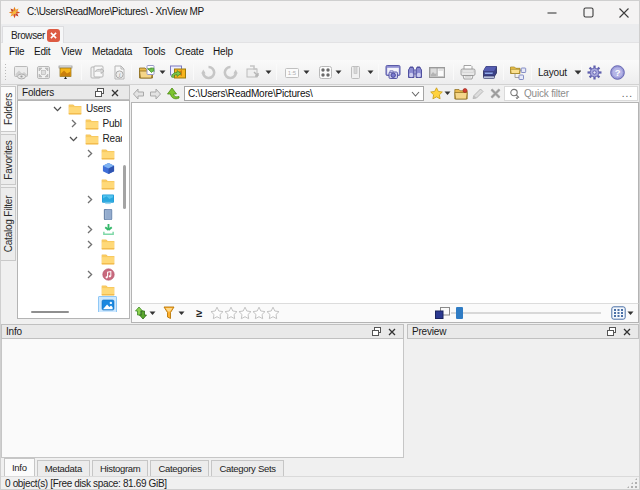 This screenshot has width=640, height=490. Describe the element at coordinates (138, 94) in the screenshot. I see `back-button` at that location.